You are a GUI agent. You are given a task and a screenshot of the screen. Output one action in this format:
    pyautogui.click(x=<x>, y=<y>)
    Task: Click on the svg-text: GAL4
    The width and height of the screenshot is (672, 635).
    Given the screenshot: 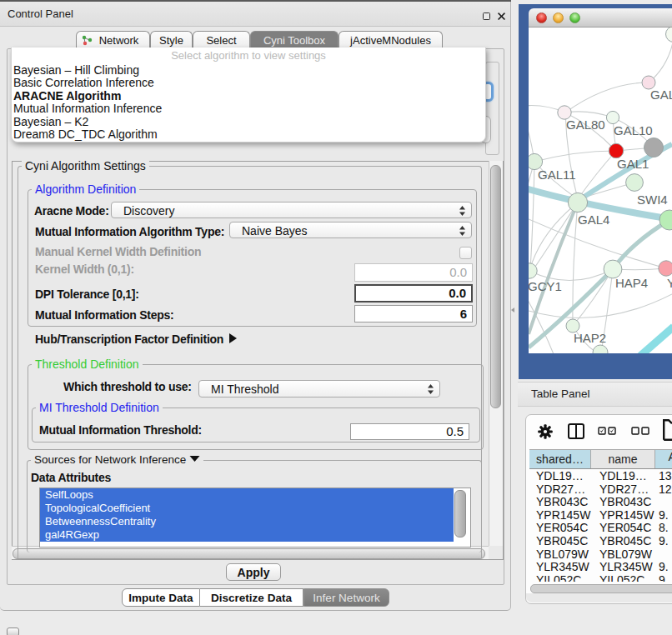 What is the action you would take?
    pyautogui.click(x=594, y=220)
    